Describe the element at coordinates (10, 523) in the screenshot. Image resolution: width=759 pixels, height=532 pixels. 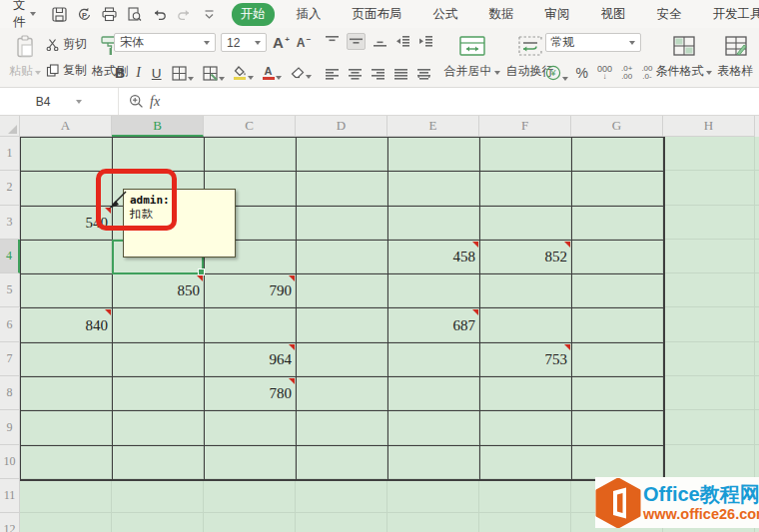
I see `row-header-12: 12` at that location.